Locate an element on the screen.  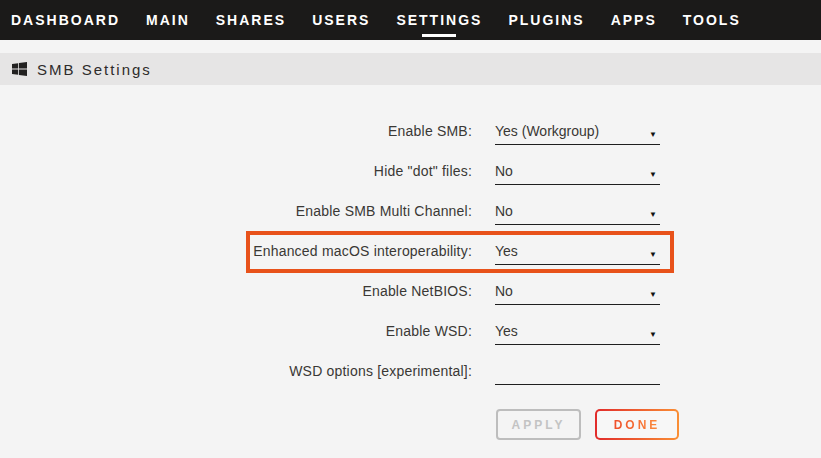
top-nav: DASHBOARD MAIN SHARES USERS SETTINGS PLU… is located at coordinates (410, 20).